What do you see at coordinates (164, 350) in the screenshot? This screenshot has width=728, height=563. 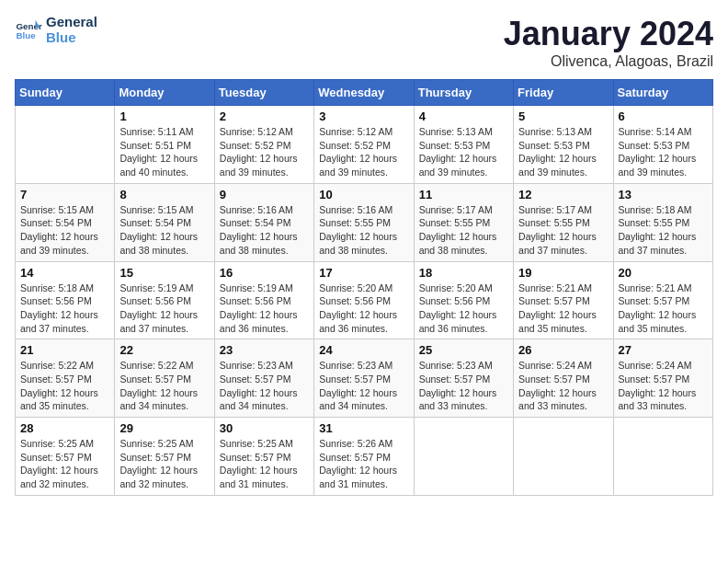 I see `day-number: 22` at bounding box center [164, 350].